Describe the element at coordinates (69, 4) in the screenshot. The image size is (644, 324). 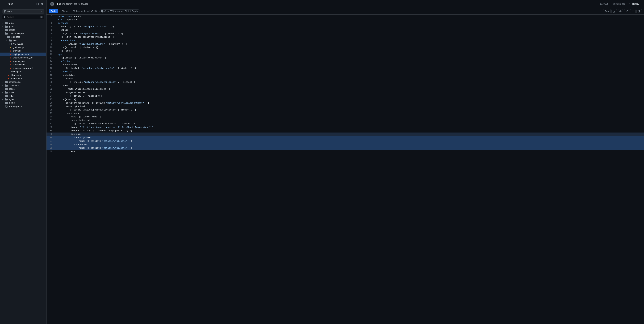
I see `file-header-left: kbot init commit pre ref change` at that location.